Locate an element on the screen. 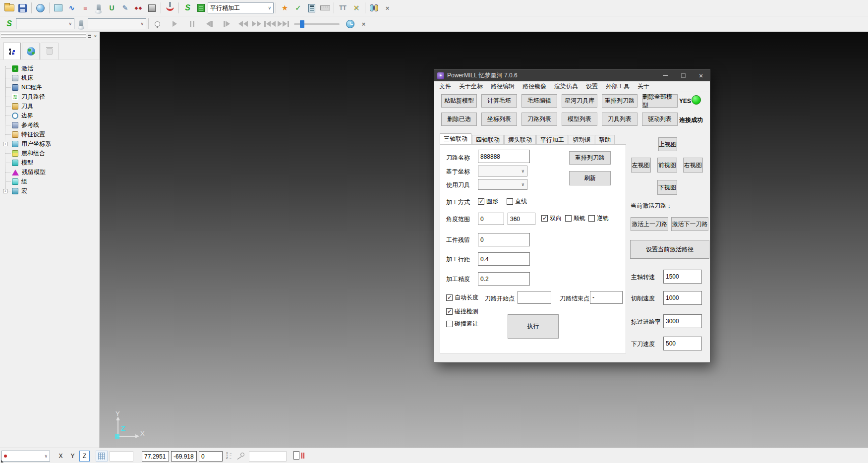 This screenshot has width=868, height=463. sim-toolbar-close-icon: × is located at coordinates (364, 24).